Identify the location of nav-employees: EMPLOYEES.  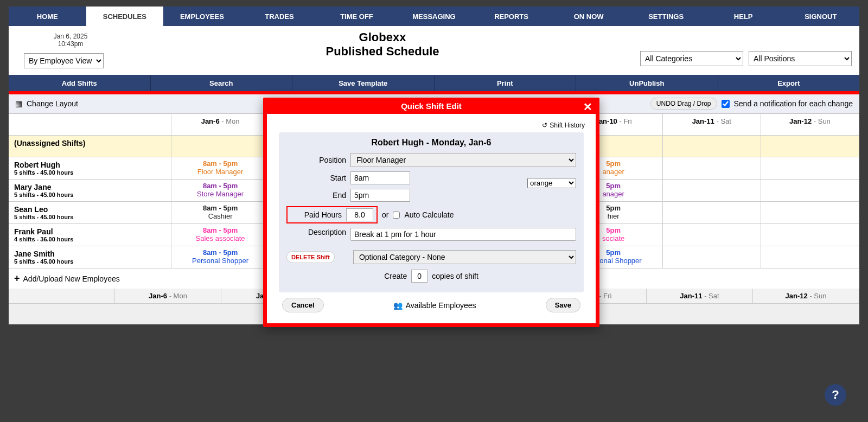
(202, 16).